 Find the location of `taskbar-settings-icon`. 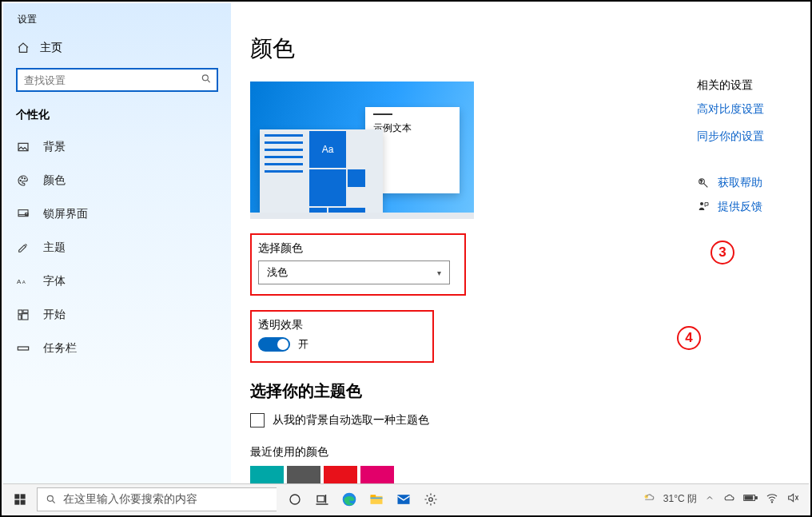

taskbar-settings-icon is located at coordinates (431, 499).